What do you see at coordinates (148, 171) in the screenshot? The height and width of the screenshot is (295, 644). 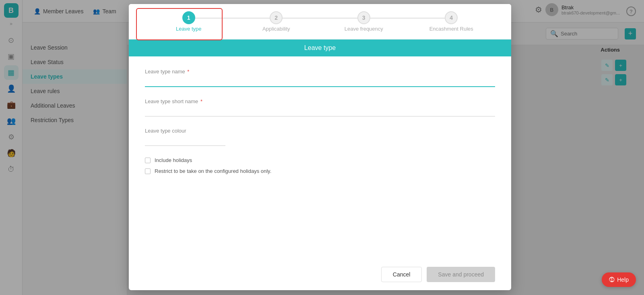 I see `restrict-holidays-checkbox` at bounding box center [148, 171].